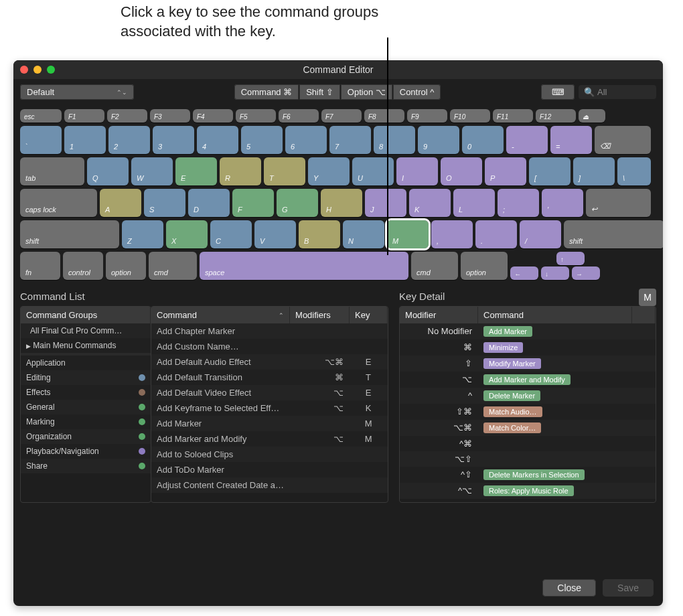 Image resolution: width=683 pixels, height=616 pixels. Describe the element at coordinates (269, 347) in the screenshot. I see `command-row: Add Custom Name…` at that location.